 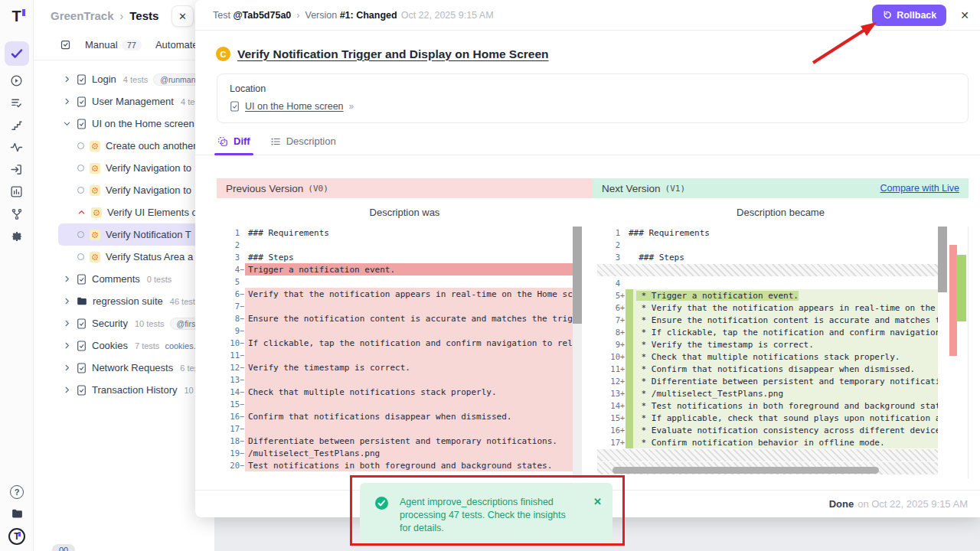 What do you see at coordinates (395, 465) in the screenshot?
I see `previous-diff-line: 20−Test notifications in both foreground…` at bounding box center [395, 465].